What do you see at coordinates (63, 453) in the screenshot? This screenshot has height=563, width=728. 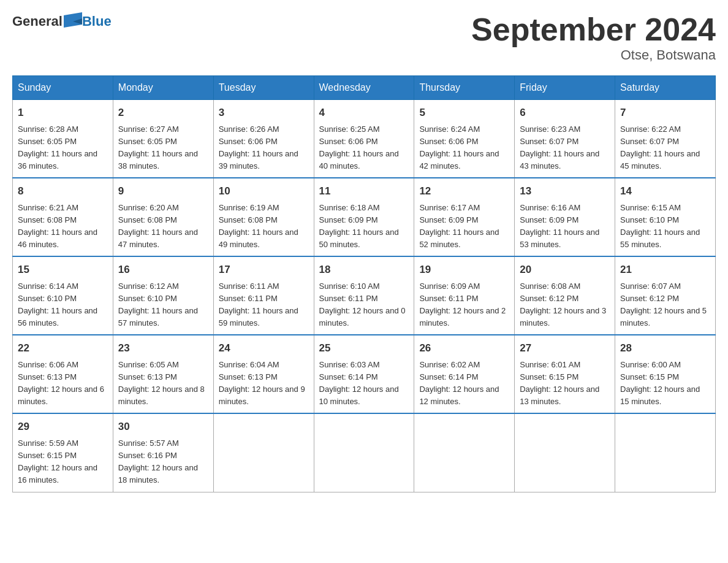 I see `table-row: 29Sunrise: 5:59 AMSunset: 6:15 PMDayligh…` at bounding box center [63, 453].